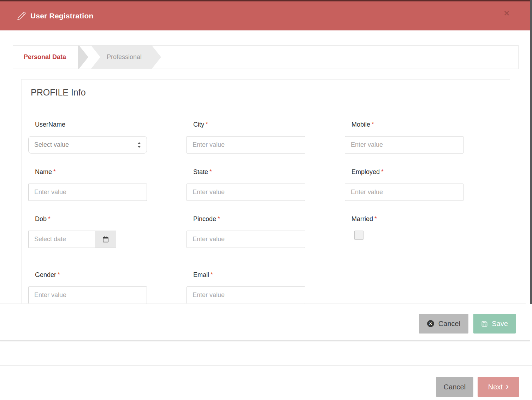 This screenshot has width=532, height=400. Describe the element at coordinates (404, 185) in the screenshot. I see `field-employed: Employed*` at that location.